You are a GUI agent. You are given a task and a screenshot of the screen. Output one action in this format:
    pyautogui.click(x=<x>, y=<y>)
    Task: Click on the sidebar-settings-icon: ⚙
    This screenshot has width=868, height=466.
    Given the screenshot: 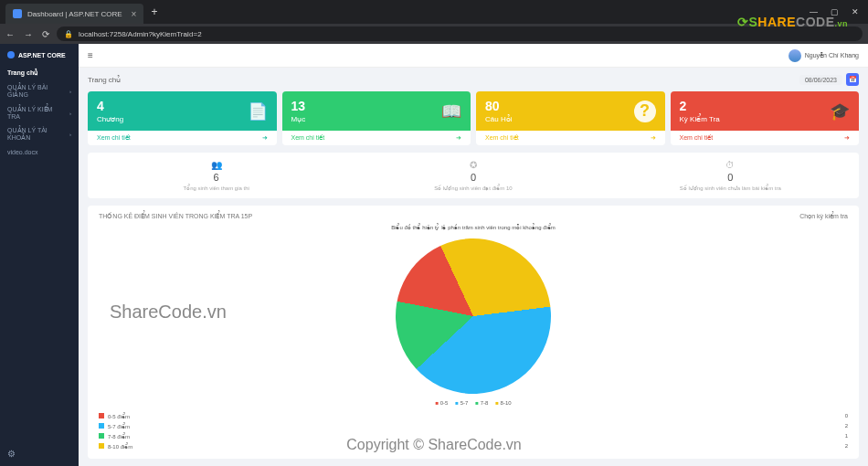 What is the action you would take?
    pyautogui.click(x=39, y=453)
    